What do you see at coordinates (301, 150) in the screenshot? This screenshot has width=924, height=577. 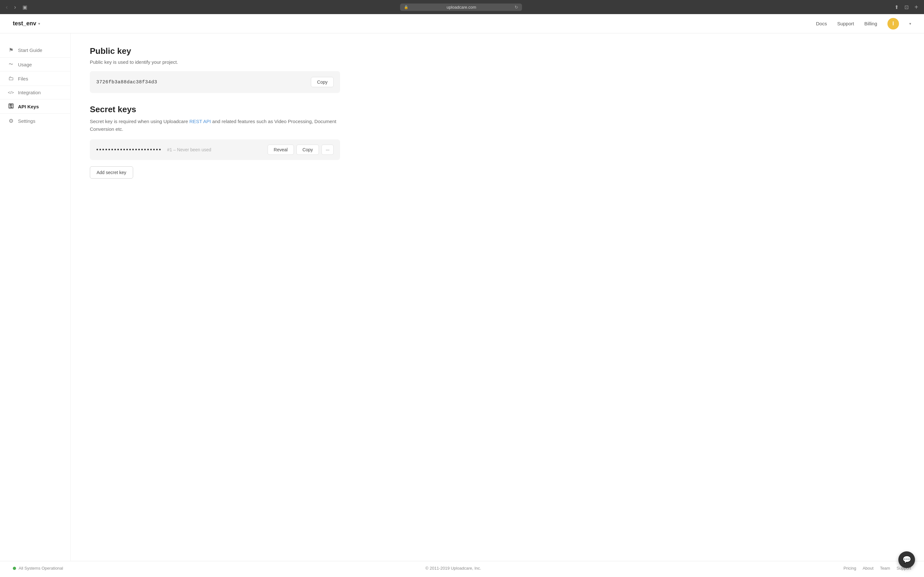 I see `secret-key-actions: Reveal Copy ···` at bounding box center [301, 150].